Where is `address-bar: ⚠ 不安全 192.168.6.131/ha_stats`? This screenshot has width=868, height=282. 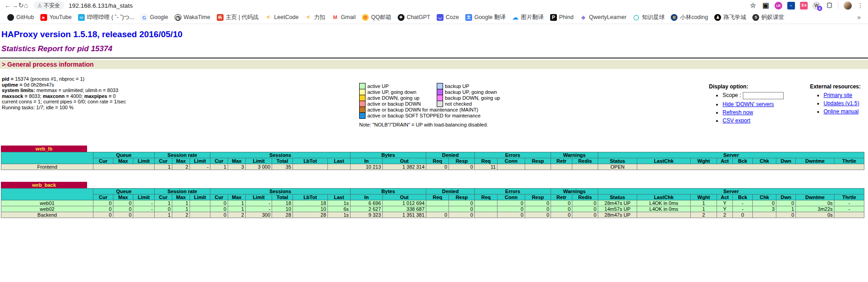 address-bar: ⚠ 不安全 192.168.6.131/ha_stats is located at coordinates (302, 5).